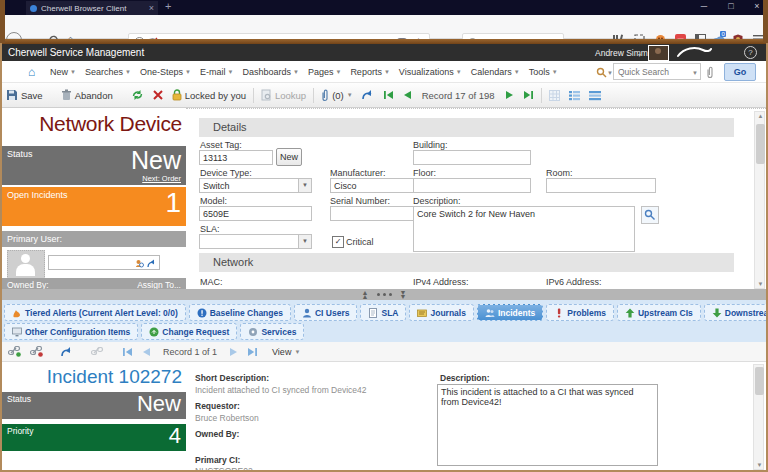  What do you see at coordinates (289, 157) in the screenshot?
I see `new-asset-tag-button: New` at bounding box center [289, 157].